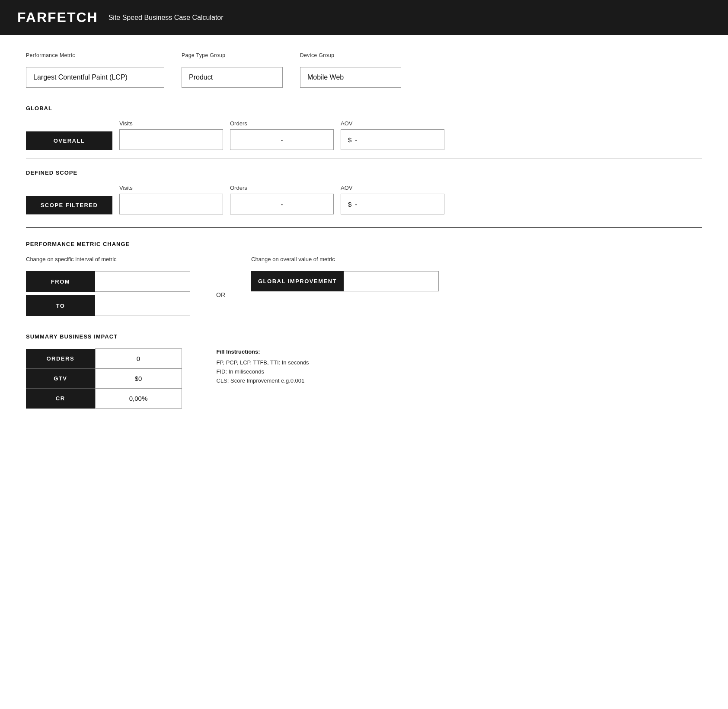 Image resolution: width=728 pixels, height=709 pixels. What do you see at coordinates (364, 379) in the screenshot?
I see `bottom-area: ORDERS 0 GTV $0 CR 0,00% Fill Instructio…` at bounding box center [364, 379].